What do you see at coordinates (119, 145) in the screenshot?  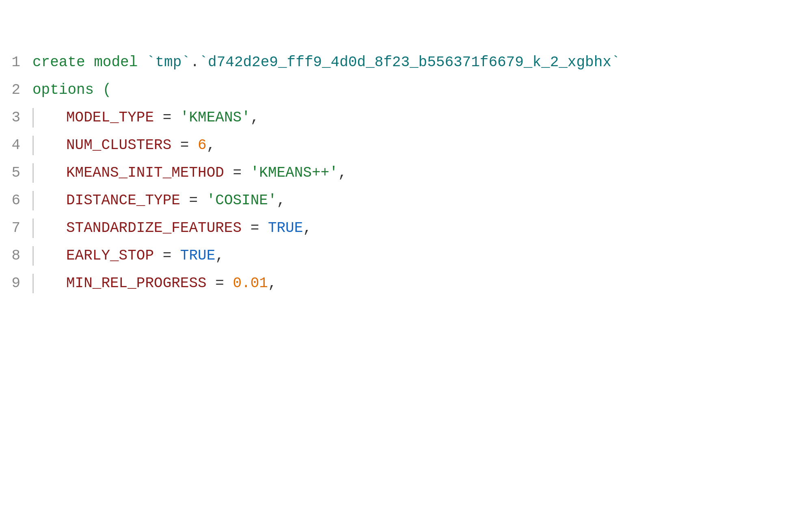 I see `token: NUM_CLUSTERS` at bounding box center [119, 145].